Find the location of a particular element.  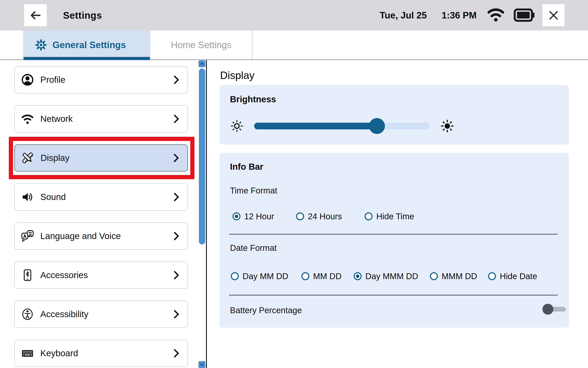

keyboard-icon is located at coordinates (27, 353).